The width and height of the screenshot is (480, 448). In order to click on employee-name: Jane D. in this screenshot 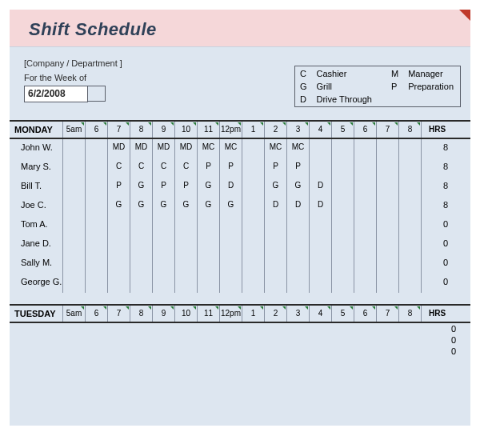, I will do `click(36, 245)`.